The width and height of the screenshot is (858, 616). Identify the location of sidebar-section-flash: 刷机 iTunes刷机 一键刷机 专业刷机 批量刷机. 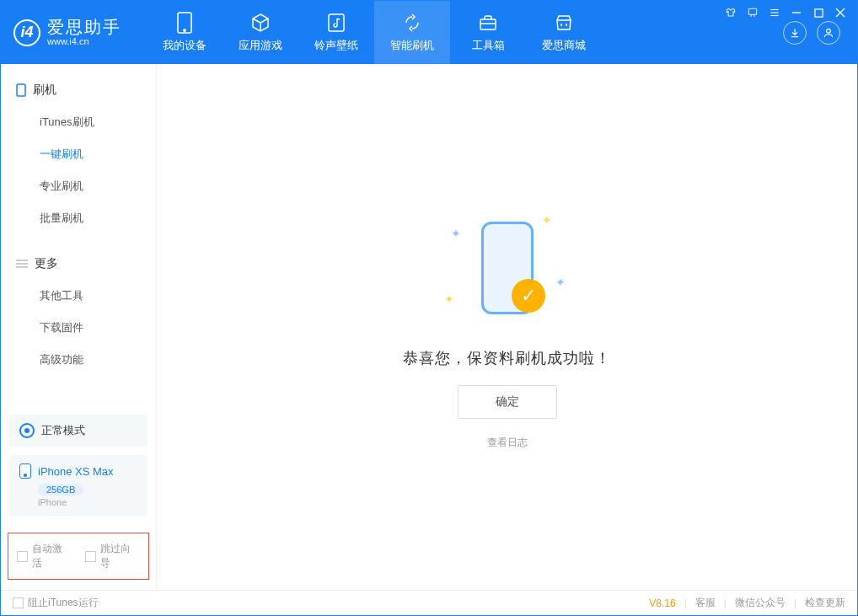
(78, 151).